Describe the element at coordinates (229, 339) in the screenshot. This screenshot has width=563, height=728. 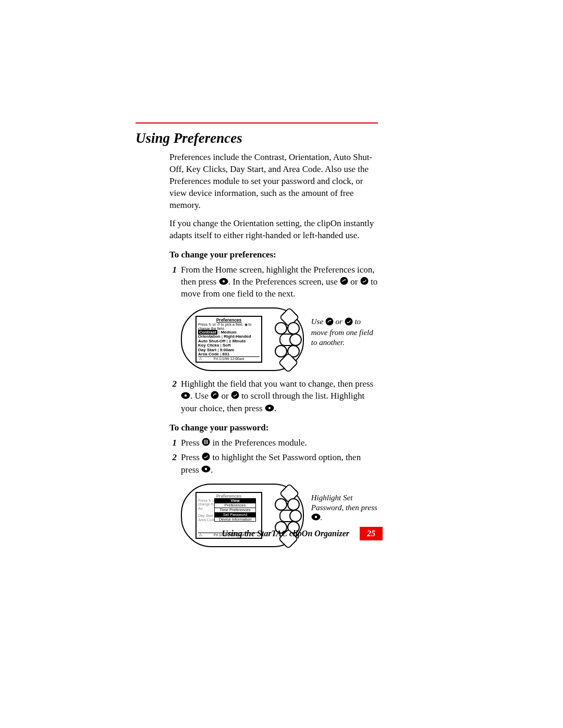
I see `device-screen: Preferences Press ↻ or ↺ to pick a field…` at that location.